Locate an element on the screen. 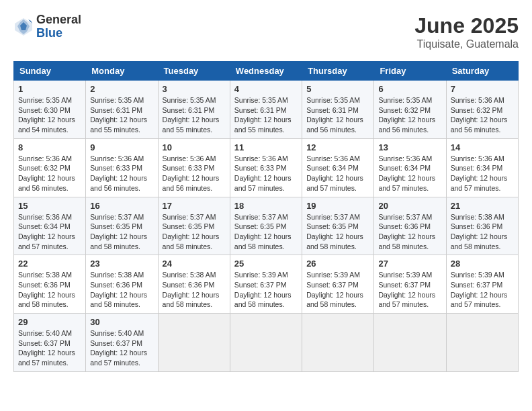 Image resolution: width=532 pixels, height=411 pixels. sunset-label: Sunset: 6:35 PM is located at coordinates (189, 226).